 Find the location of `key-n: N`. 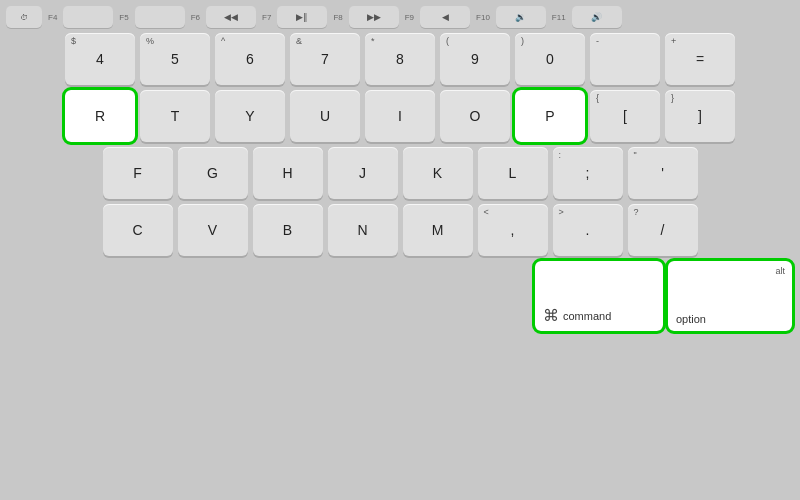

key-n: N is located at coordinates (363, 230).